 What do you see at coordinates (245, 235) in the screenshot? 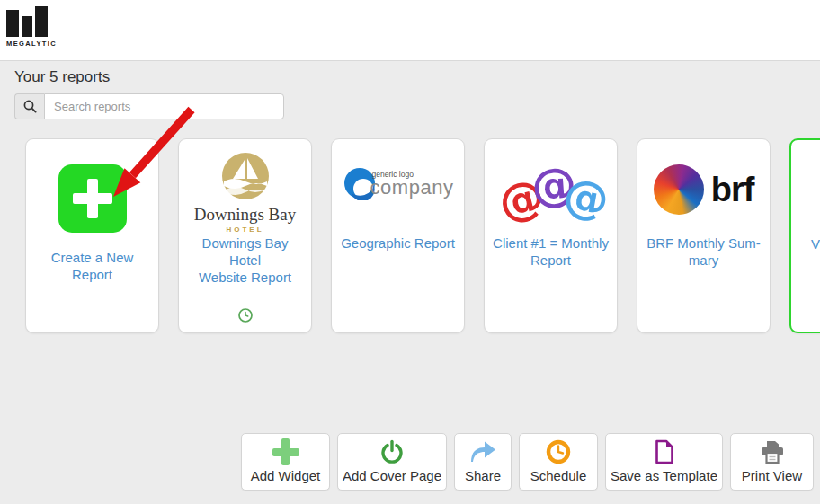
I see `card-downings-bay-hotel: Downings Bay HOTEL Downings Bay Hotel We…` at bounding box center [245, 235].